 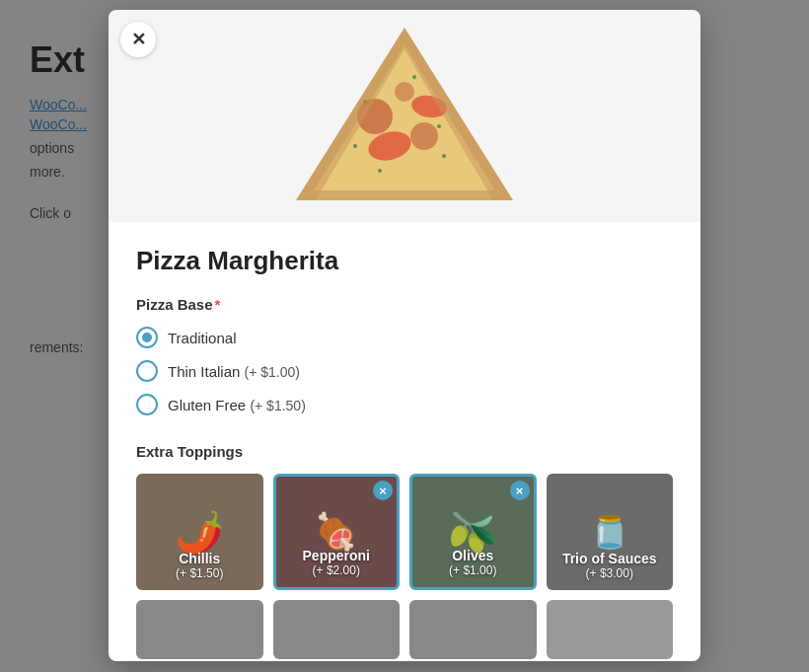 What do you see at coordinates (520, 490) in the screenshot?
I see `olives-remove-button: ×` at bounding box center [520, 490].